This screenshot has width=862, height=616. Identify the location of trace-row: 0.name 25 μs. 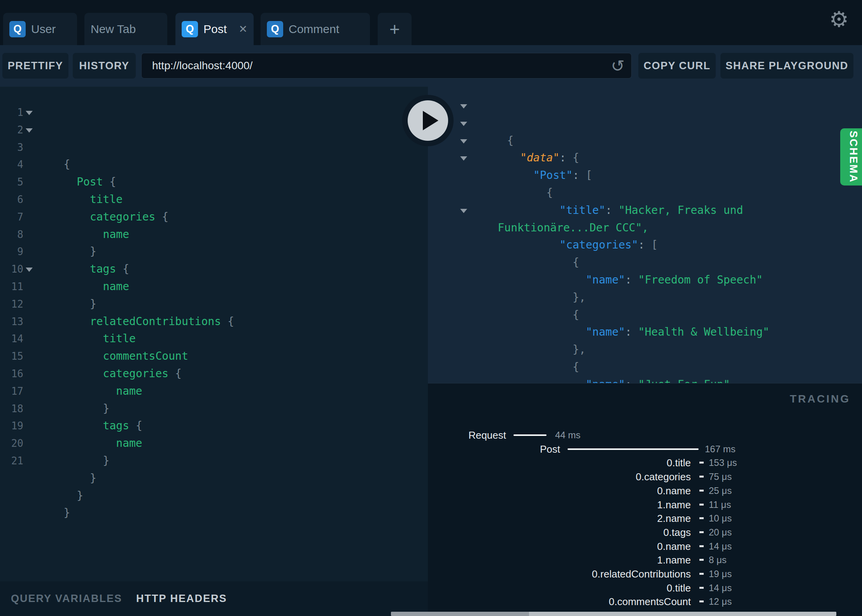
(645, 491).